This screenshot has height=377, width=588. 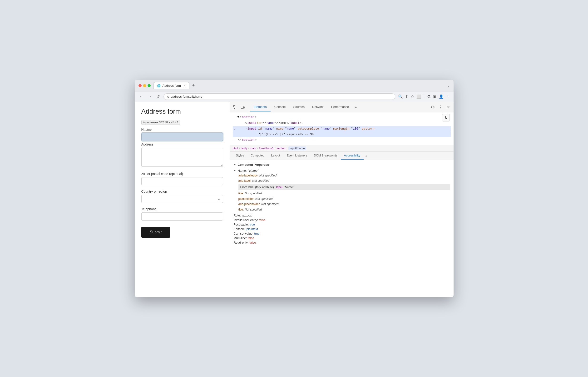 I want to click on webpage-pane: Address form input#name 342.88 × 48.44 N…, so click(x=182, y=200).